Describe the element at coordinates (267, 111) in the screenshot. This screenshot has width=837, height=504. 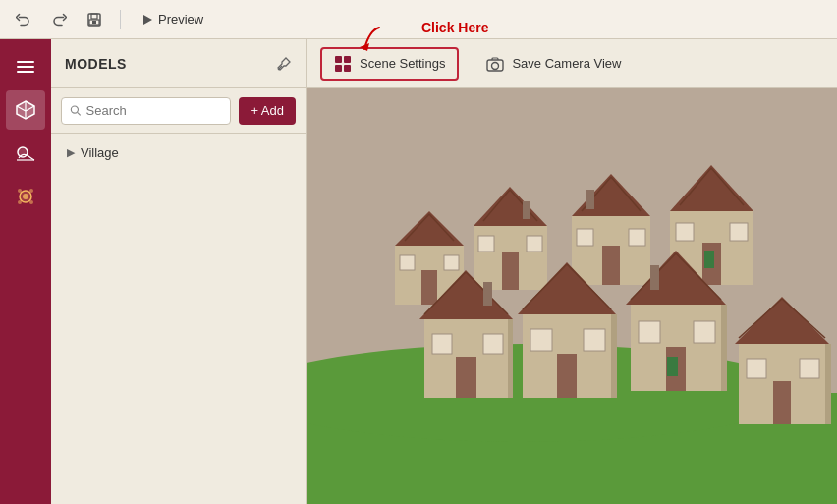
I see `add-button: + Add` at that location.